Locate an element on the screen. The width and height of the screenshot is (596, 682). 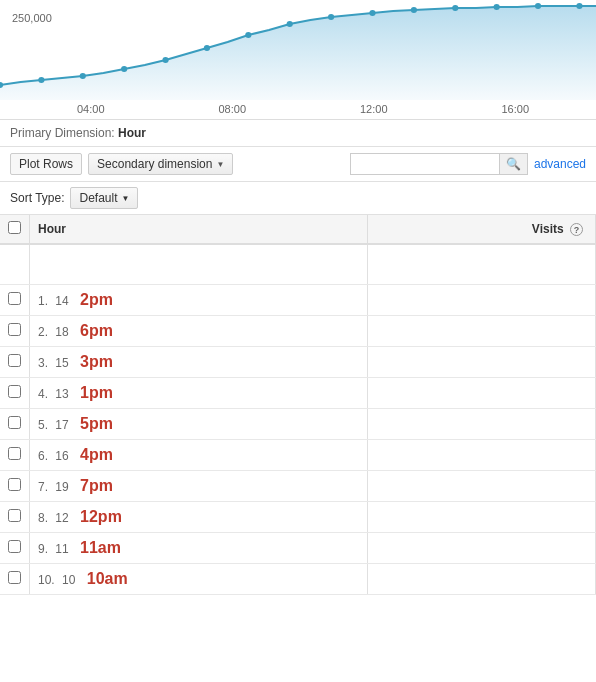
dimension-label: Primary Dimension: is located at coordinates (62, 133).